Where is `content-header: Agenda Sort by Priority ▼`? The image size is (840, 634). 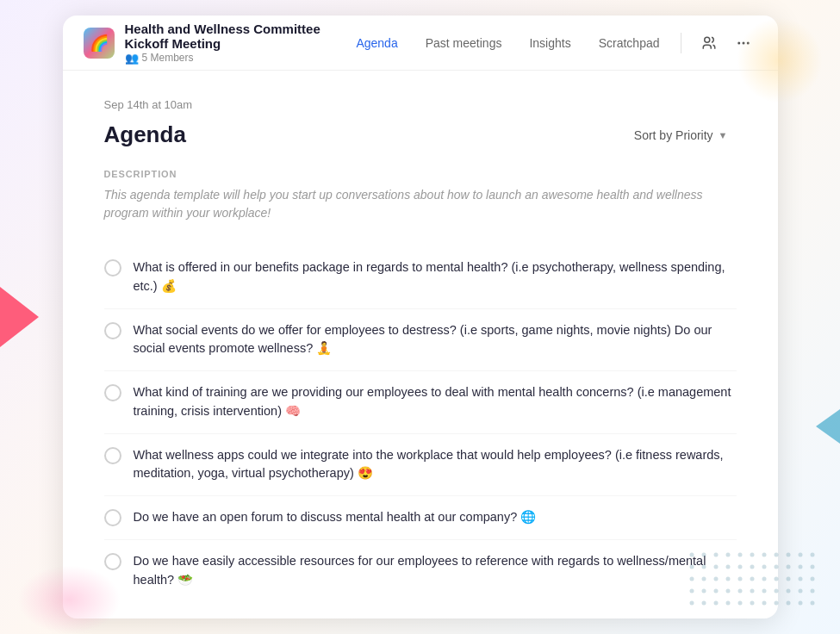
content-header: Agenda Sort by Priority ▼ is located at coordinates (420, 134).